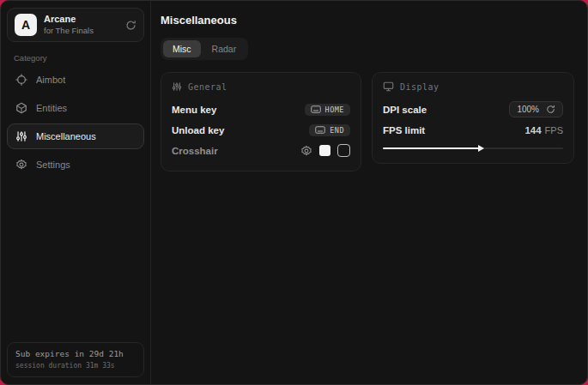 Image resolution: width=588 pixels, height=385 pixels. What do you see at coordinates (21, 165) in the screenshot?
I see `gear-icon` at bounding box center [21, 165].